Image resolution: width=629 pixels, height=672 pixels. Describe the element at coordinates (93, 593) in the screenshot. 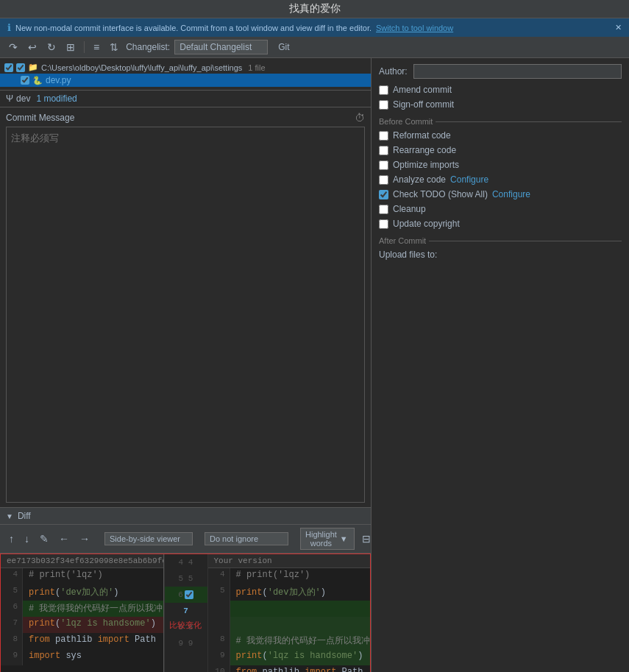

I see `line-content: print('dev加入的')` at that location.